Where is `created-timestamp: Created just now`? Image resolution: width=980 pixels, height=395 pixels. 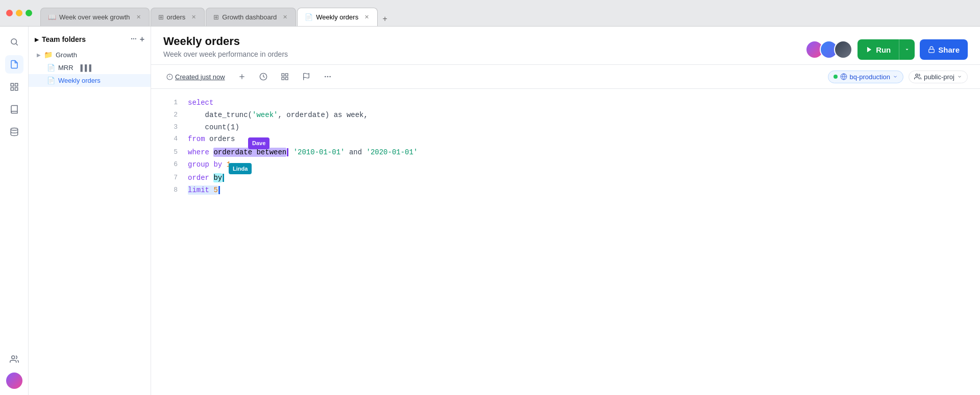 created-timestamp: Created just now is located at coordinates (196, 77).